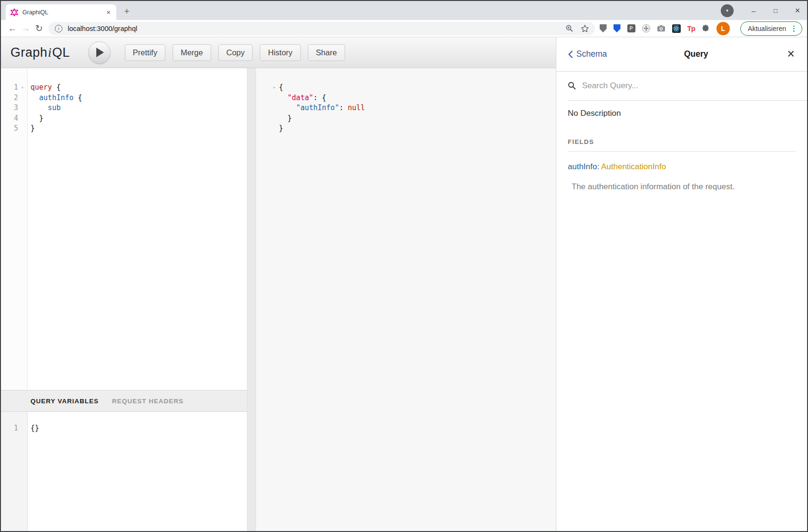 The height and width of the screenshot is (532, 808). What do you see at coordinates (587, 54) in the screenshot?
I see `doc-back-link: Schema` at bounding box center [587, 54].